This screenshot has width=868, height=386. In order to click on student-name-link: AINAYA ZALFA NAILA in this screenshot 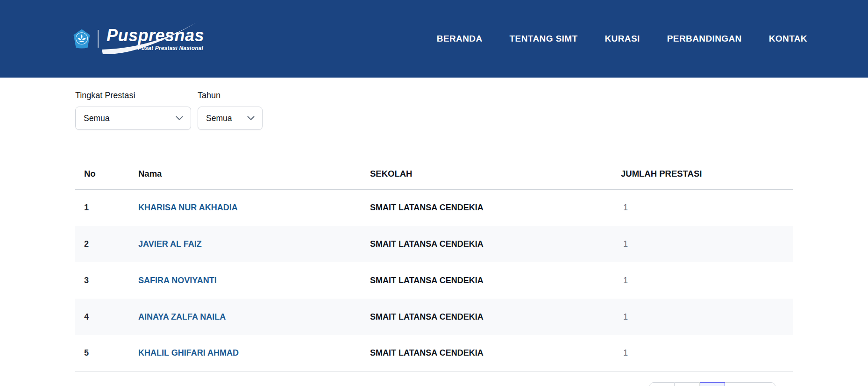, I will do `click(182, 317)`.